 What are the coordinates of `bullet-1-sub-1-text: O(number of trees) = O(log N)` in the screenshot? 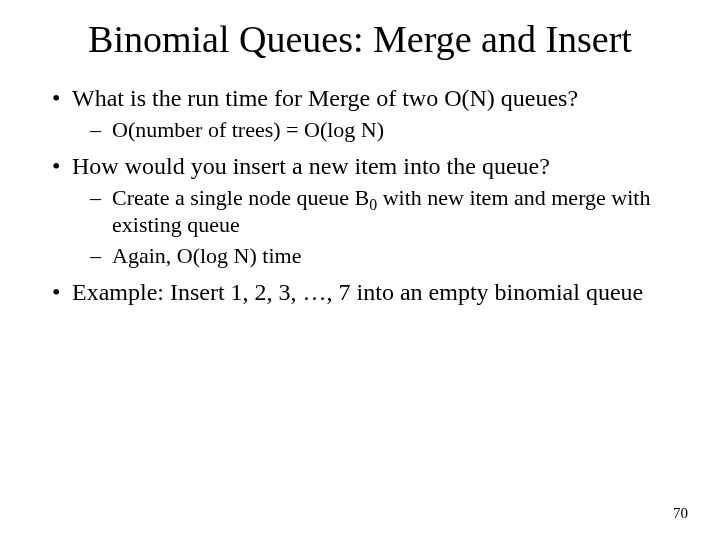 It's located at (248, 130).